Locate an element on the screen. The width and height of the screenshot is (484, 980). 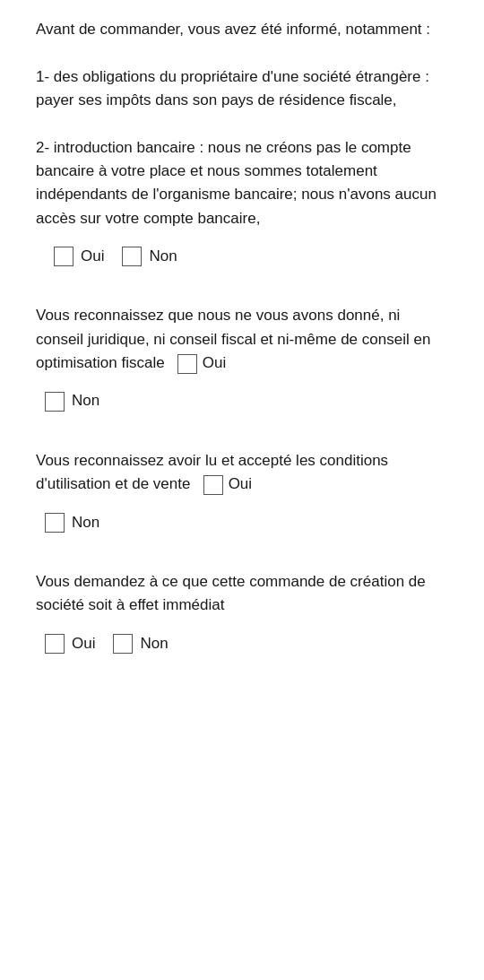
q4-non-item: Non is located at coordinates (140, 644).